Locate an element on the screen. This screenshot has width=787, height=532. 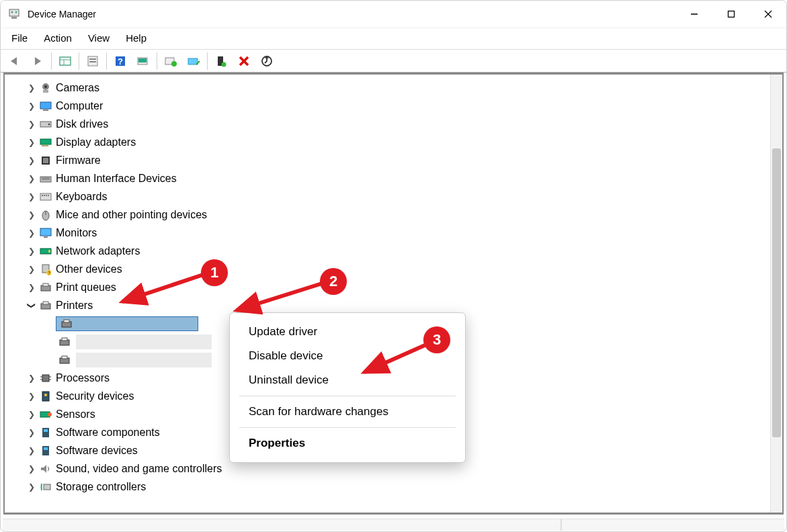
security-icon is located at coordinates (46, 396).